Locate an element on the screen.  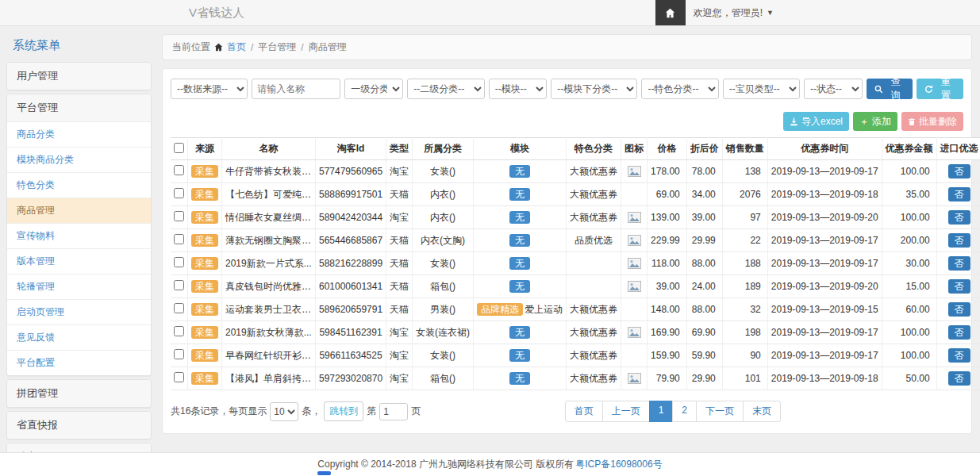
topbar-right: 欢迎您，管理员! ▼ is located at coordinates (719, 13).